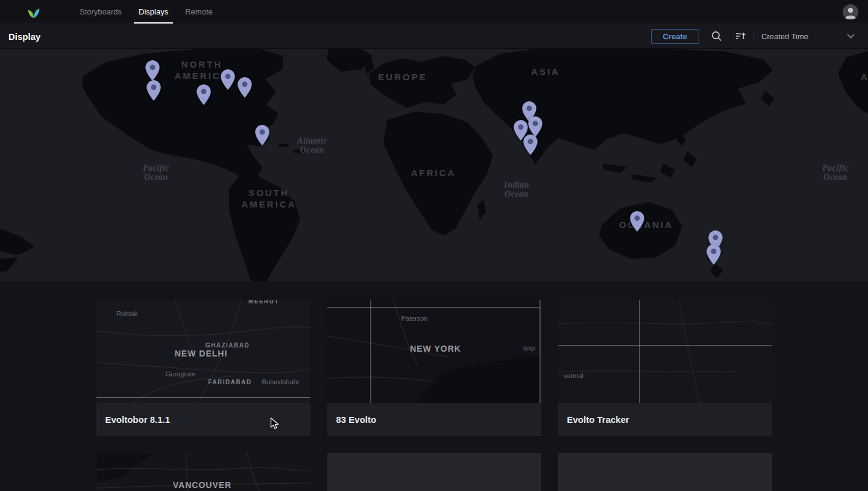 Image resolution: width=868 pixels, height=491 pixels. I want to click on map-label-indian-ocean: Indian Ocean, so click(517, 189).